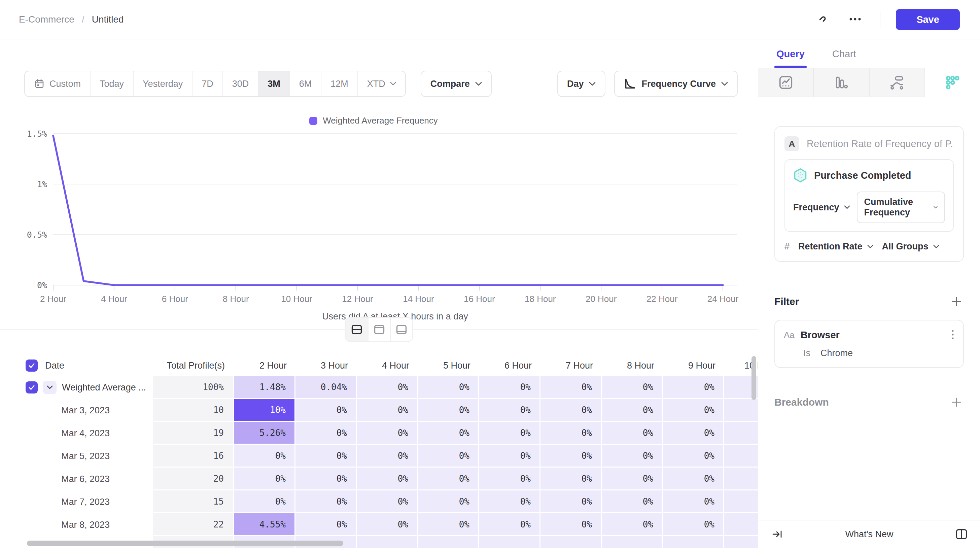  Describe the element at coordinates (207, 84) in the screenshot. I see `range-7d-button: 7D` at that location.